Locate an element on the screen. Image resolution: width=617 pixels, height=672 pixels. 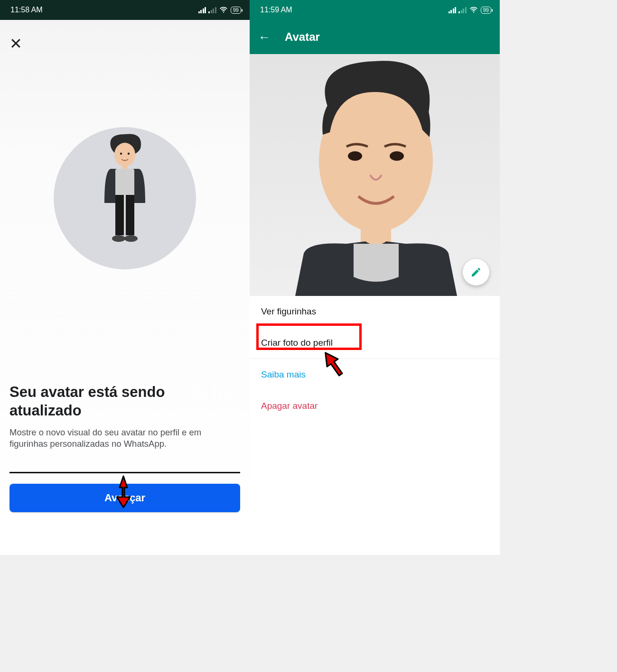
page-title: Seu avatar está sendo atualizado is located at coordinates (125, 402).